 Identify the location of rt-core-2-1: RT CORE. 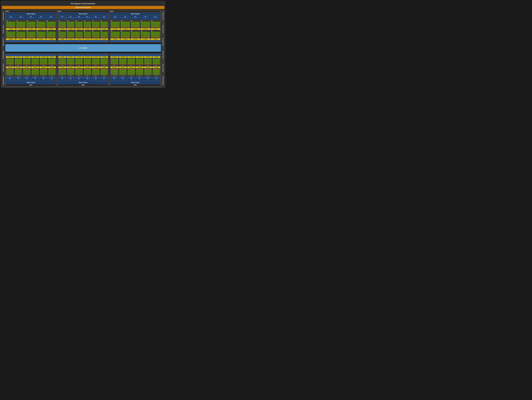
(11, 39).